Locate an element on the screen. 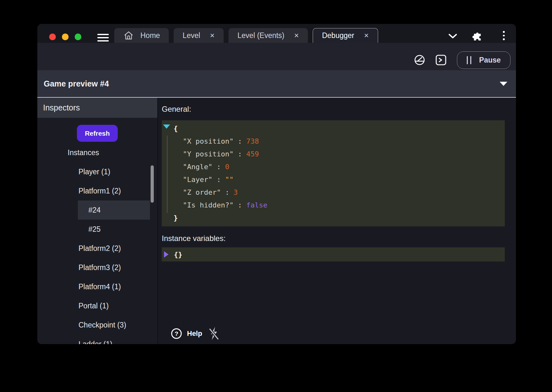 The width and height of the screenshot is (552, 392). tree-item-platform3-2: Platform3 (2) is located at coordinates (97, 268).